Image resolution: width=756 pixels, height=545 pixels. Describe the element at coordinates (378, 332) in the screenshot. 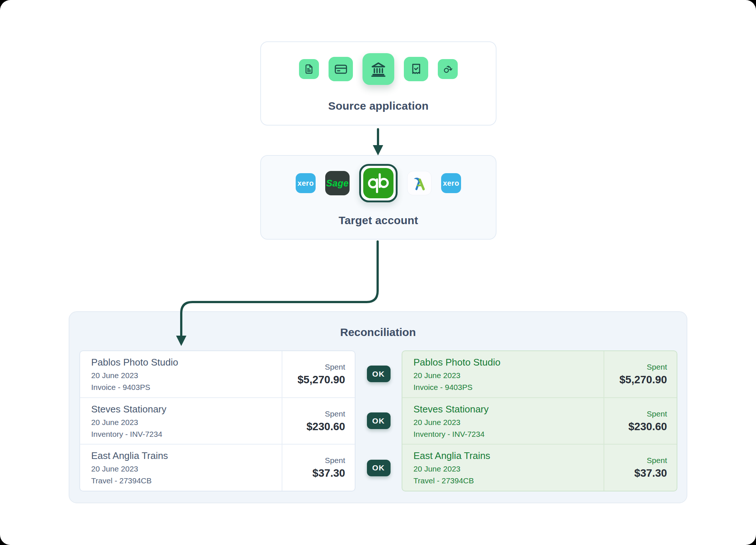

I see `reconciliation-title: Reconciliation` at that location.